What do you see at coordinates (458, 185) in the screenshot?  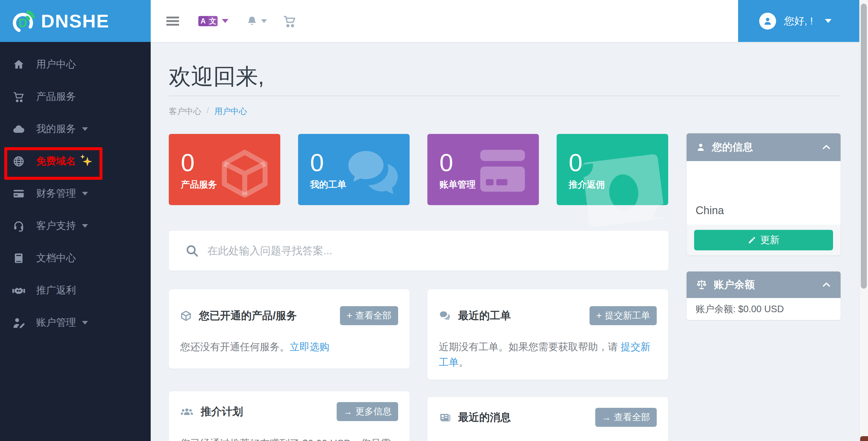 I see `stat-label: 账单管理` at bounding box center [458, 185].